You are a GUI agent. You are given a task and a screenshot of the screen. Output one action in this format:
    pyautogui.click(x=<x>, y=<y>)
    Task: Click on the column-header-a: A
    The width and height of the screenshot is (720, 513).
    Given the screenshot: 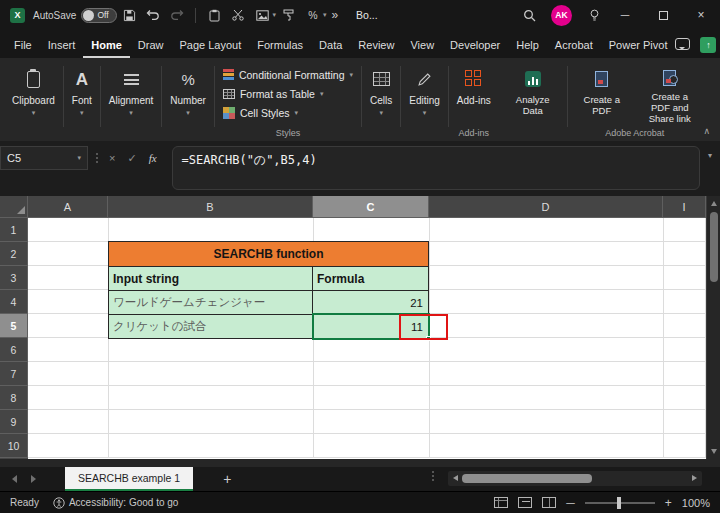 What is the action you would take?
    pyautogui.click(x=68, y=207)
    